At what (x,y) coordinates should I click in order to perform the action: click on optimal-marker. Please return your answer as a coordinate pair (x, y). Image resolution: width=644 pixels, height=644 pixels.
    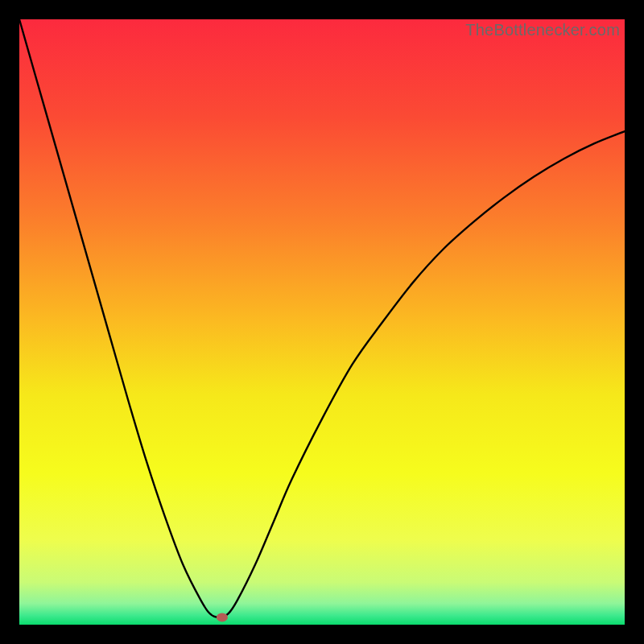
    Looking at the image, I should click on (222, 617).